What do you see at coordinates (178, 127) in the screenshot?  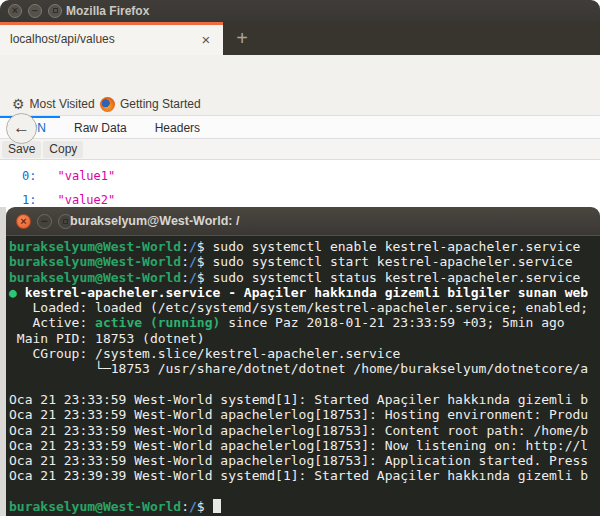 I see `tab-headers: Headers` at bounding box center [178, 127].